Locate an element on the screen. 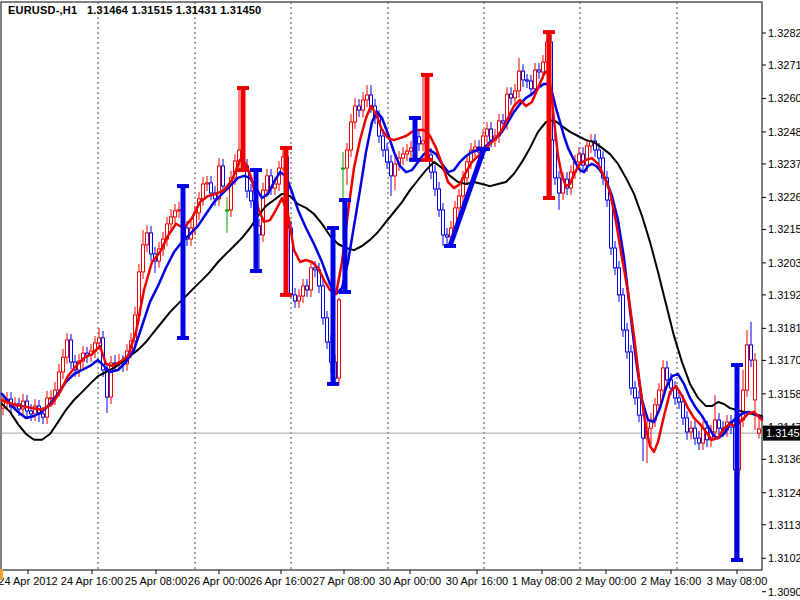 The height and width of the screenshot is (600, 800). y-axis-label: 1.30905 is located at coordinates (784, 592).